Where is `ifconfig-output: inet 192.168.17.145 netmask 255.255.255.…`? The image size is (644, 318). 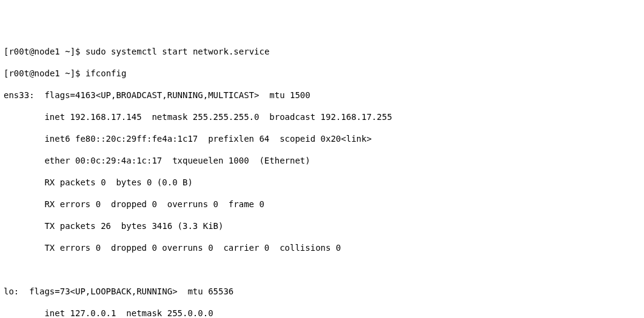
ifconfig-output: inet 192.168.17.145 netmask 255.255.255.… is located at coordinates (322, 117).